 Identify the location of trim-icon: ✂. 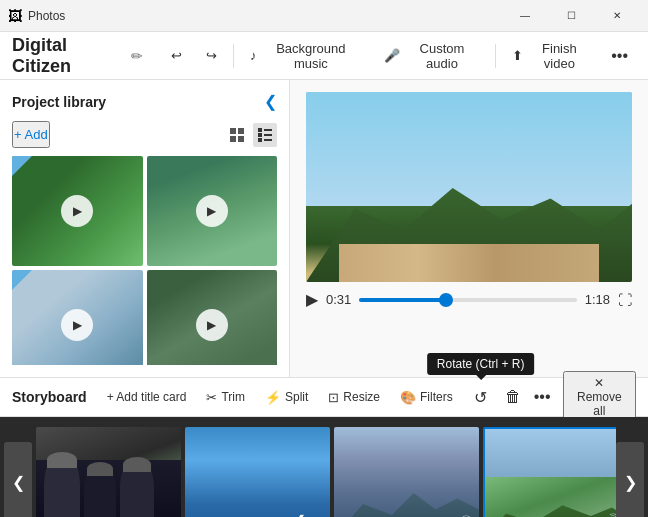
(212, 398).